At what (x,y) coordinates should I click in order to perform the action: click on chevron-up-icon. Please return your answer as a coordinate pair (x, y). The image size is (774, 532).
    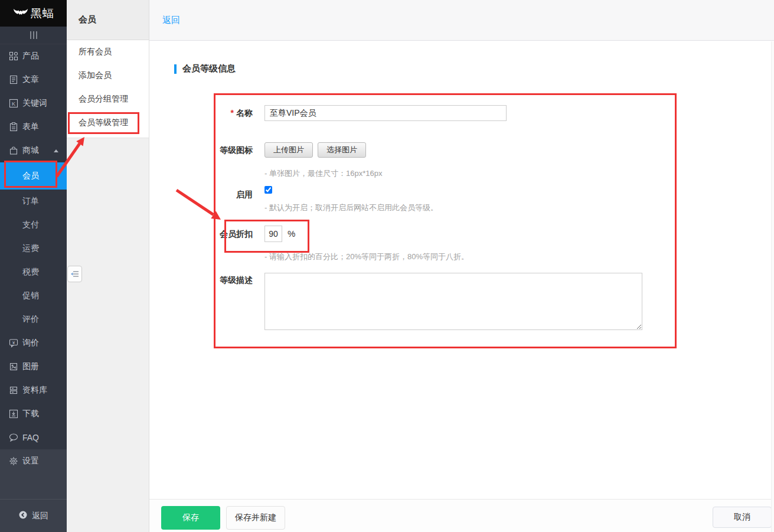
    Looking at the image, I should click on (56, 151).